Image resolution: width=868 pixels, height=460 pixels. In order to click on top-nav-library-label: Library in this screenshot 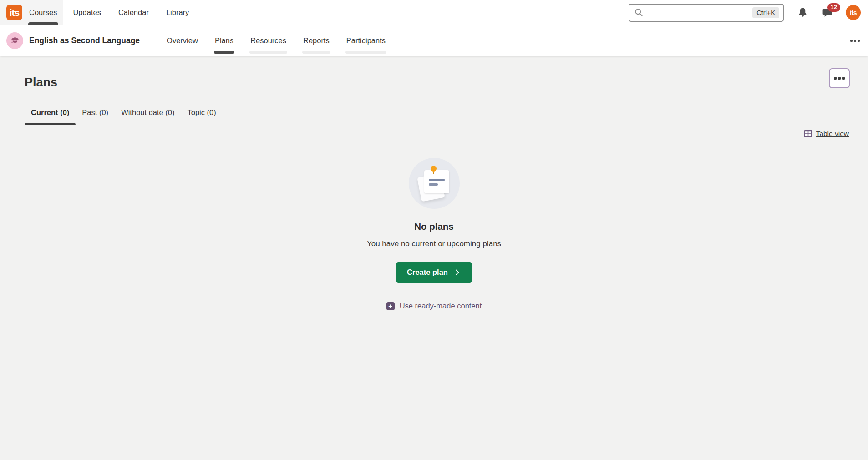, I will do `click(178, 13)`.